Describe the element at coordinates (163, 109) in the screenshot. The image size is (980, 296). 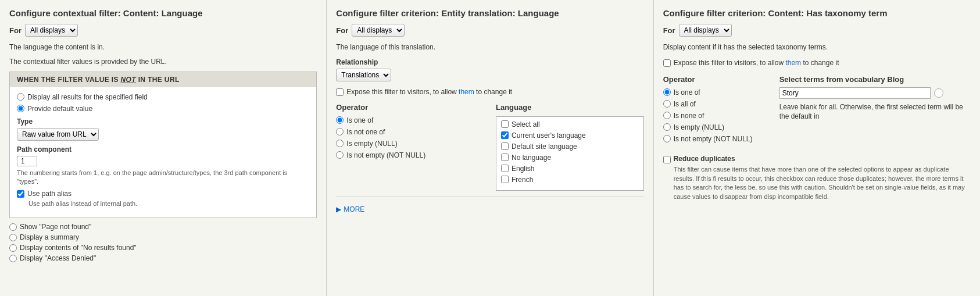
I see `panel1-option-provide-default: Provide default value` at that location.